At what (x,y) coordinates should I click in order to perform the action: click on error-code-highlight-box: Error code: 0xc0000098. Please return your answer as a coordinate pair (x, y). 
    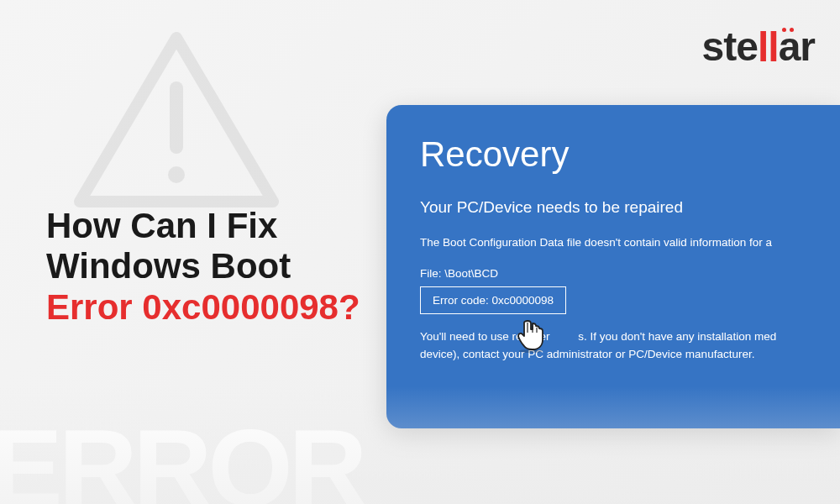
    Looking at the image, I should click on (493, 301).